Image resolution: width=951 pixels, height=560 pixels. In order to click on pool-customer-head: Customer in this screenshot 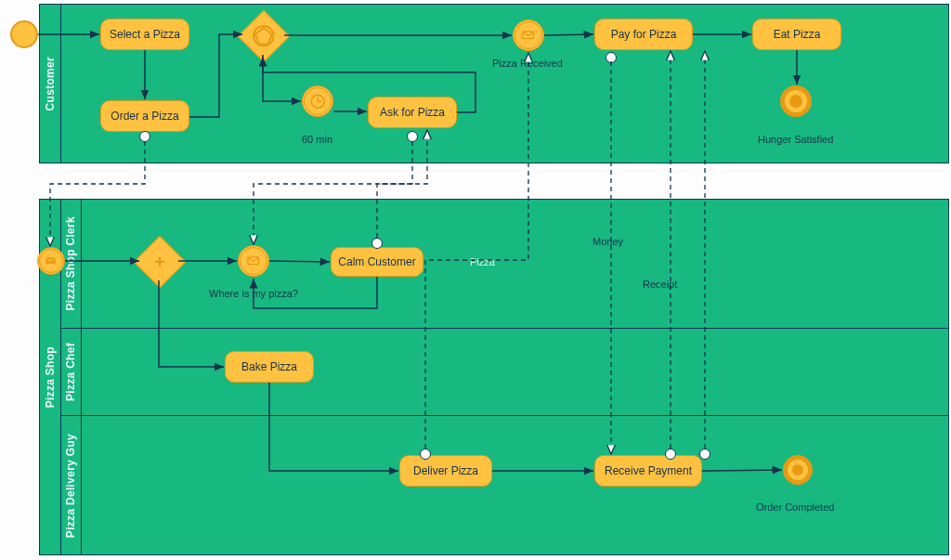, I will do `click(50, 84)`.